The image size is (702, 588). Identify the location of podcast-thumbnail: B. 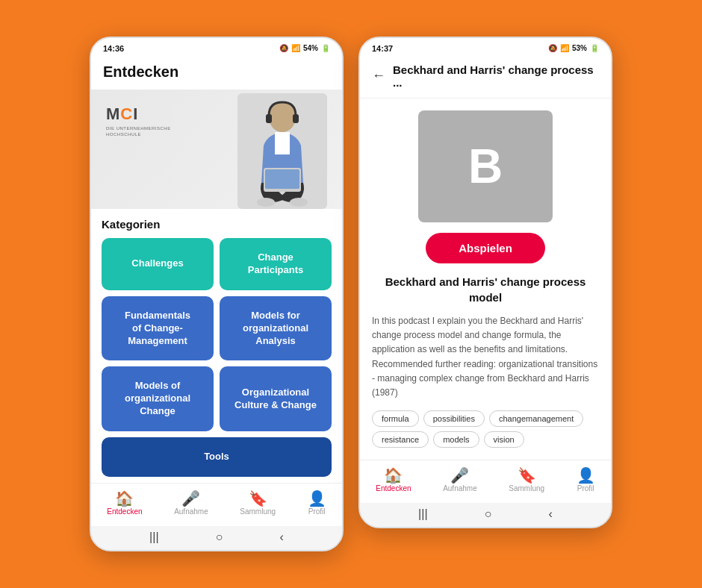
(485, 166).